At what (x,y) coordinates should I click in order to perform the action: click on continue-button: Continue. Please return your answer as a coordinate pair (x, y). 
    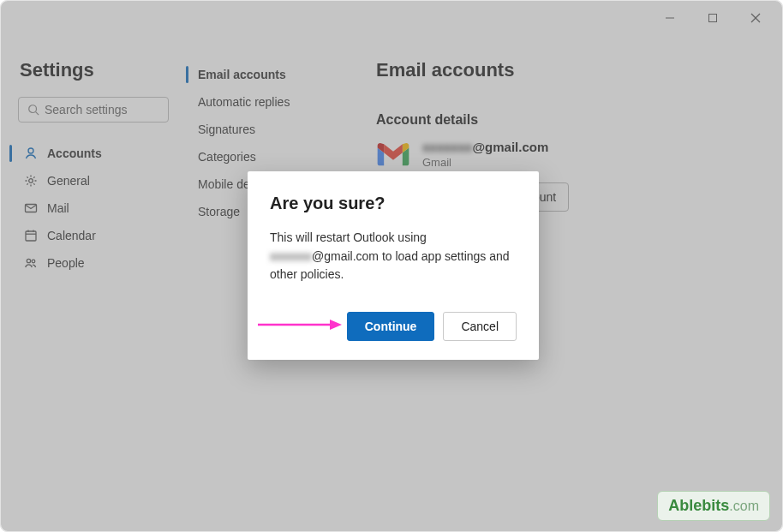
    Looking at the image, I should click on (391, 326).